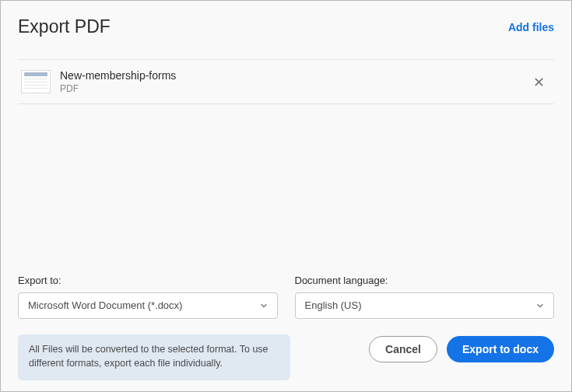 The image size is (572, 392). I want to click on format-hint-tooltip: All Files will be converted to the selec…, so click(154, 358).